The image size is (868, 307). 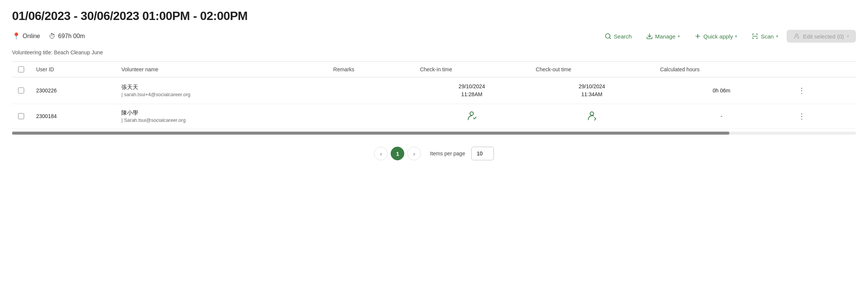 I want to click on row1-action-cell: ⋮, so click(x=822, y=91).